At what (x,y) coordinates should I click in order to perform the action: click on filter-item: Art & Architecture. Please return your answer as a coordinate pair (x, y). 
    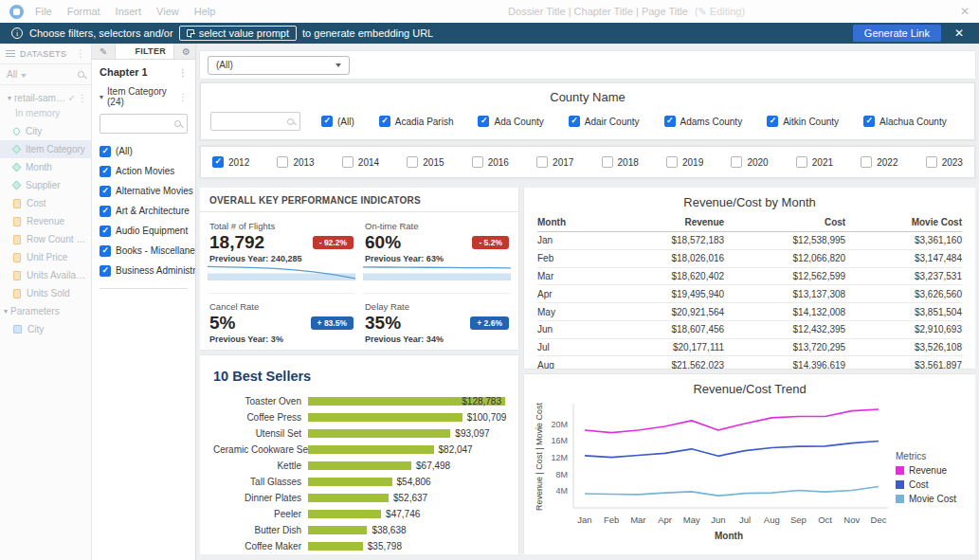
    Looking at the image, I should click on (144, 210).